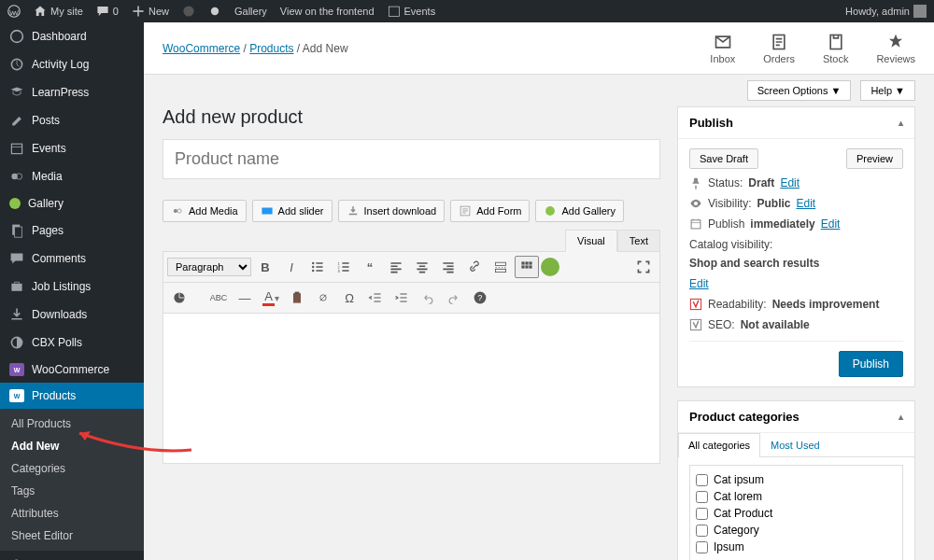 The image size is (934, 560). I want to click on comments-link: 0, so click(107, 11).